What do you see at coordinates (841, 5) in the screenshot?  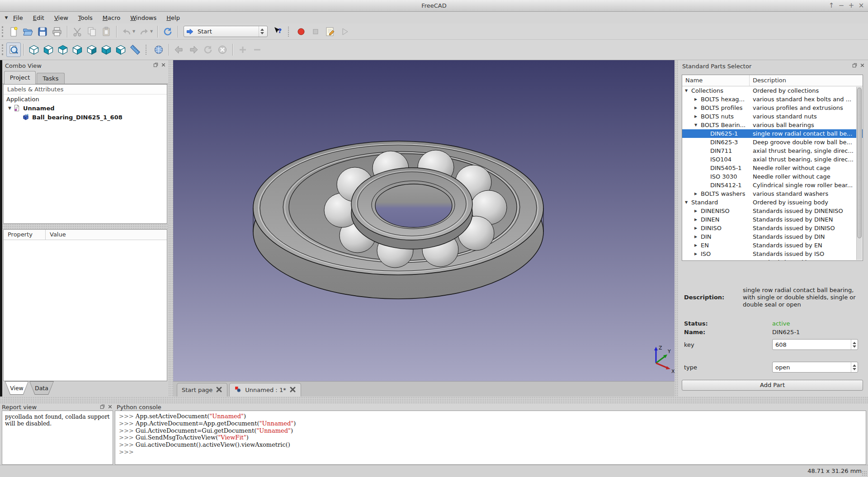 I see `minimize-window-icon: −` at bounding box center [841, 5].